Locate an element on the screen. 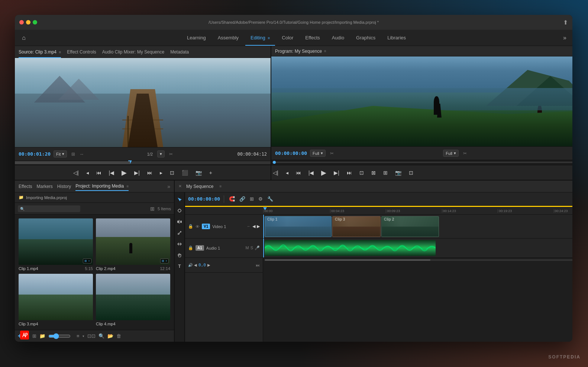 Image resolution: width=588 pixels, height=367 pixels. source-insert-btn: ⬛ is located at coordinates (185, 173).